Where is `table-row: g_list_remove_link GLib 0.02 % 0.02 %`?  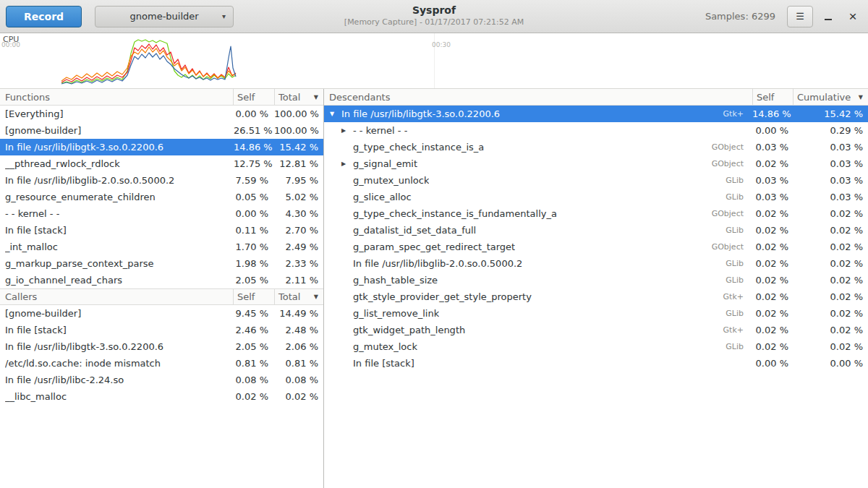
table-row: g_list_remove_link GLib 0.02 % 0.02 % is located at coordinates (596, 314).